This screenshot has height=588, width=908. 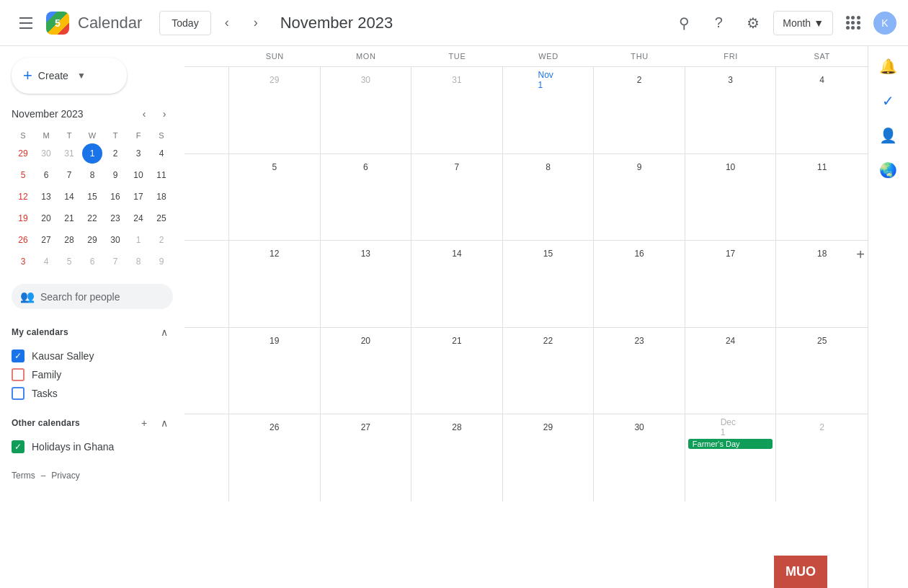 I want to click on mini-day: 12, so click(x=23, y=197).